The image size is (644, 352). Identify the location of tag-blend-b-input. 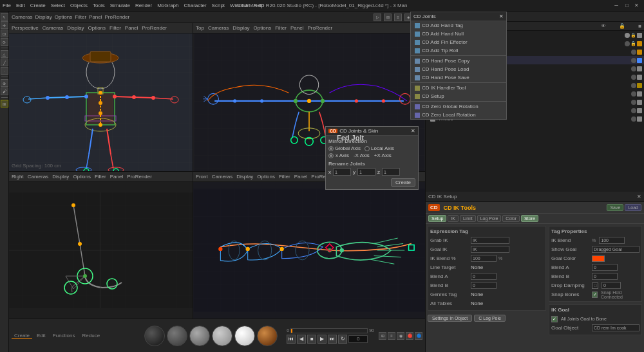
(605, 277).